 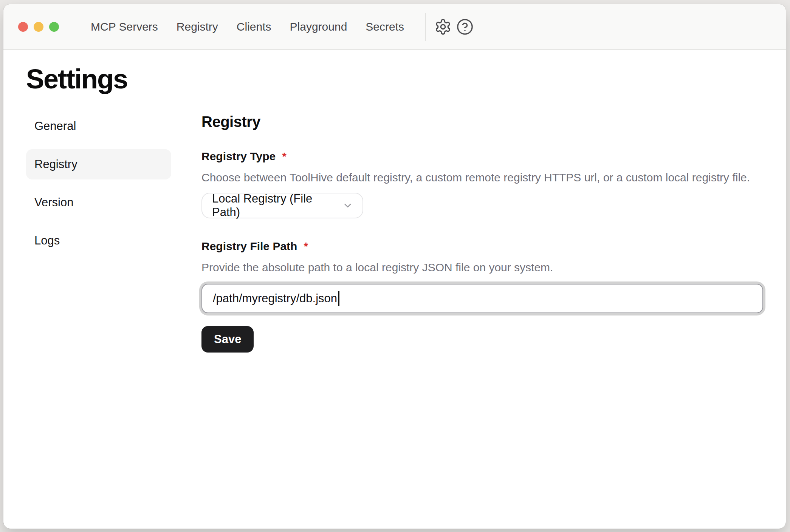 What do you see at coordinates (426, 27) in the screenshot?
I see `nav-divider` at bounding box center [426, 27].